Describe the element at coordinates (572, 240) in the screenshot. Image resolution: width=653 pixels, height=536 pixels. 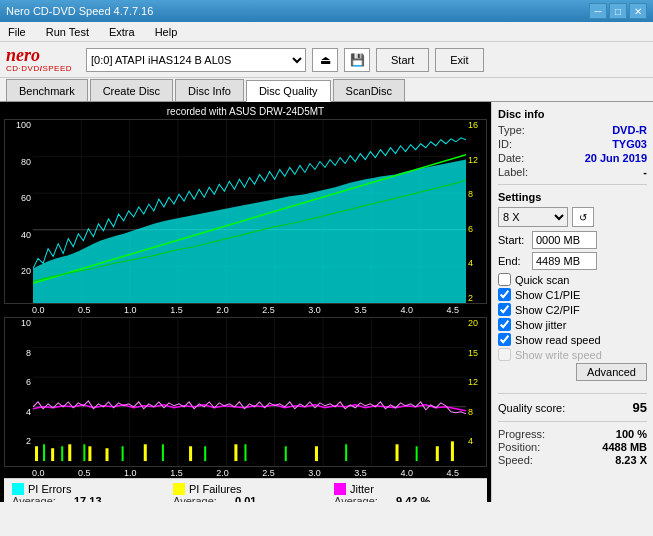
I see `start-mb-row: Start:` at that location.